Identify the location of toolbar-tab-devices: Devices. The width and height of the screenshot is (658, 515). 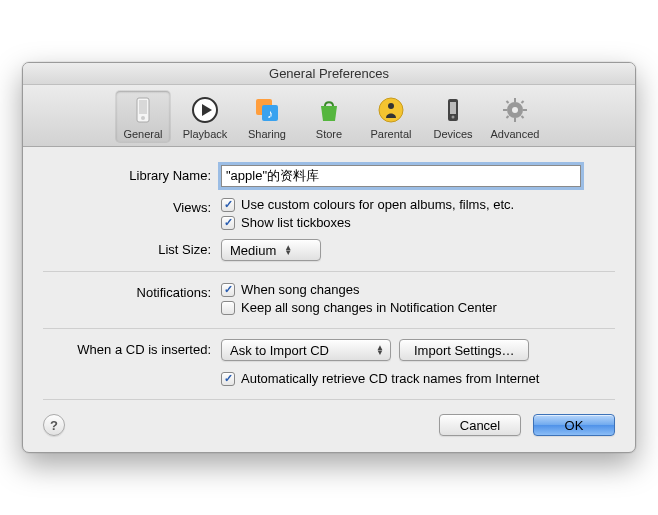
(453, 116).